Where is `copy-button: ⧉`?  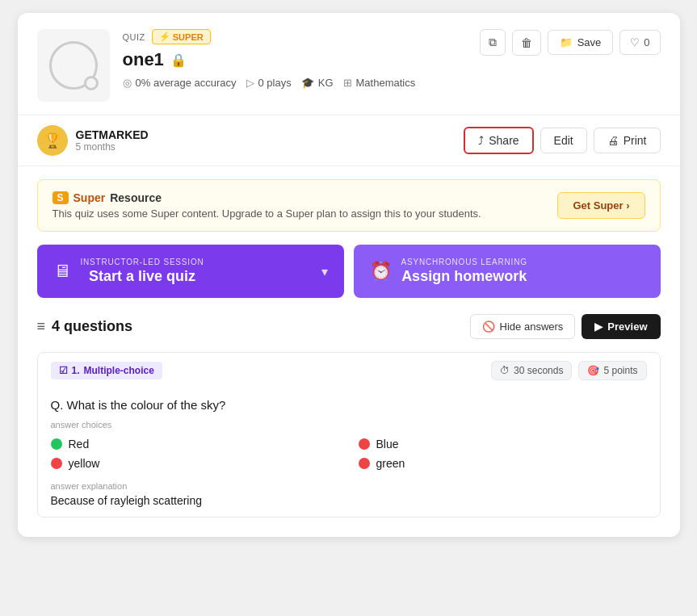 copy-button: ⧉ is located at coordinates (493, 42).